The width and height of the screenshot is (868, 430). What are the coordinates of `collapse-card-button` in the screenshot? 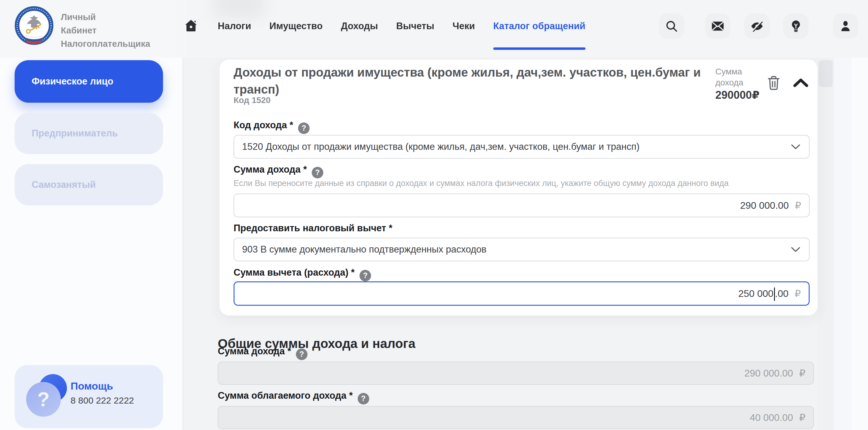 It's located at (801, 84).